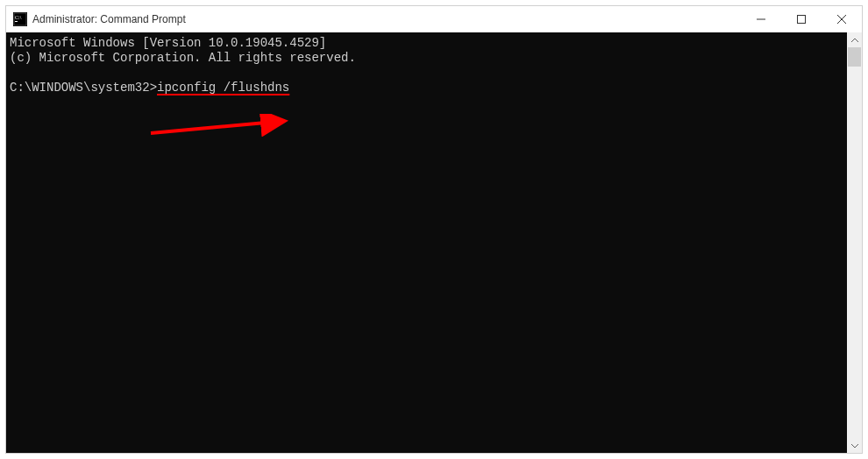 This screenshot has height=459, width=868. Describe the element at coordinates (854, 57) in the screenshot. I see `scrollbar-thumb` at that location.